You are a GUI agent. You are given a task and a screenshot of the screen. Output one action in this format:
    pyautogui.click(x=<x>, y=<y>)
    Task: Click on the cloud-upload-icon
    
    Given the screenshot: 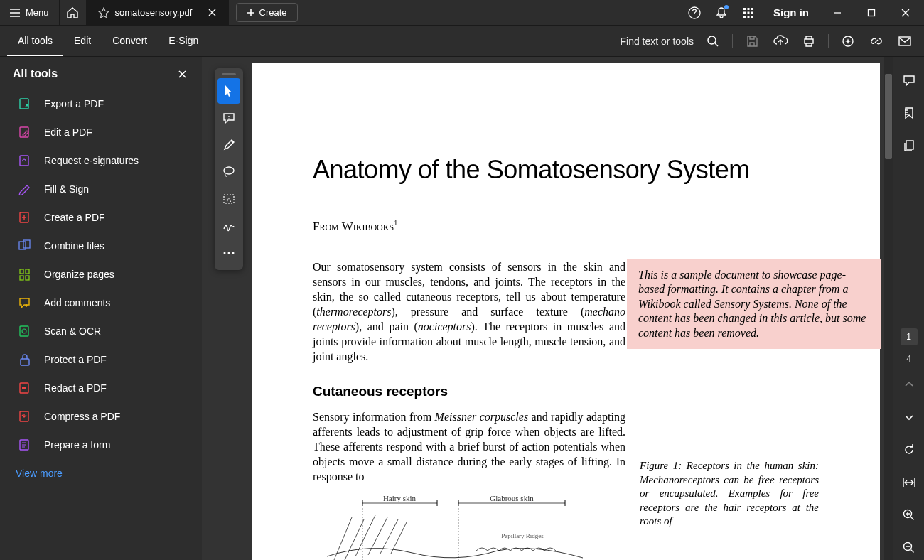 What is the action you would take?
    pyautogui.click(x=780, y=41)
    